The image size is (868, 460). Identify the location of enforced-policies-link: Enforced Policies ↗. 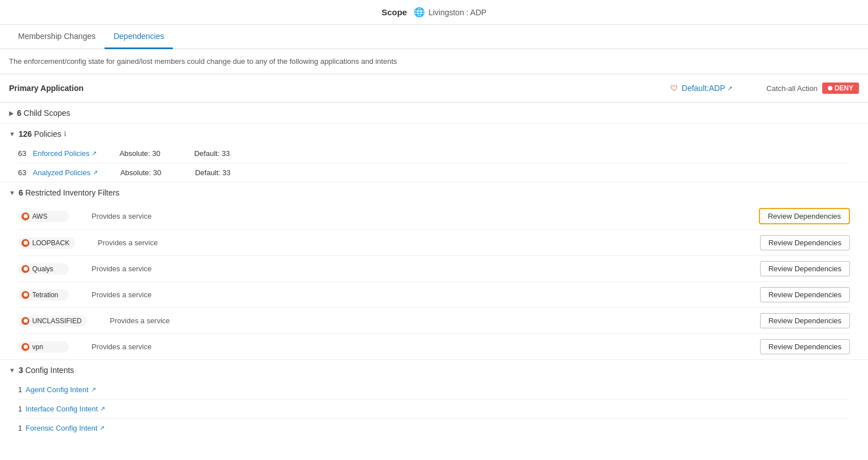
(64, 154).